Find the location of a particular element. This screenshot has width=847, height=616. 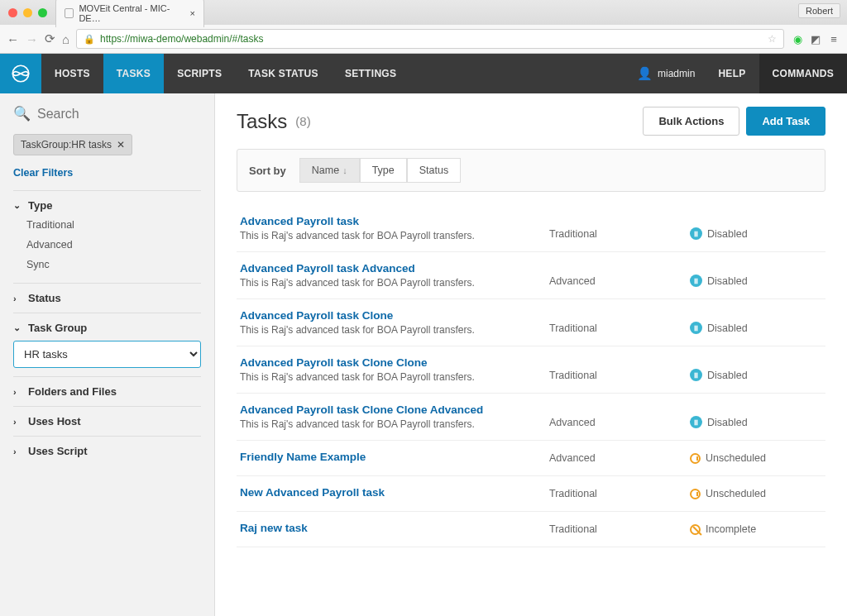

close-window-icon is located at coordinates (13, 13).